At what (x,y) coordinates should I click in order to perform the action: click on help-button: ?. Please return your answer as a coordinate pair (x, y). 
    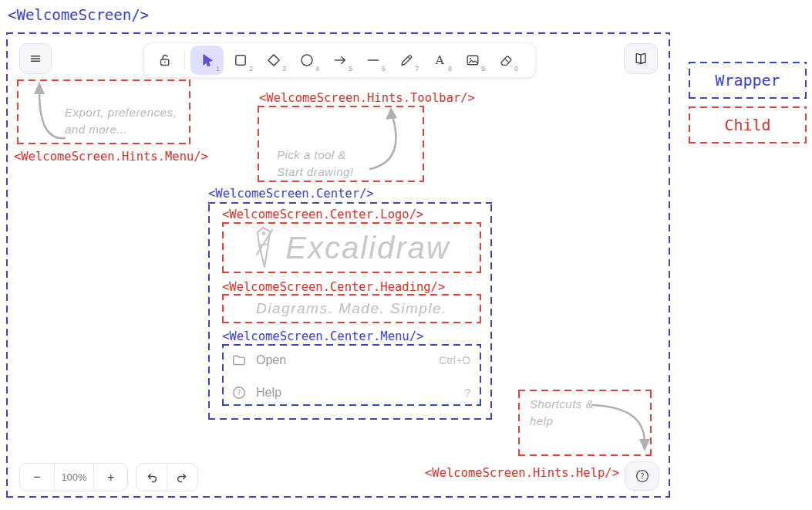
    Looking at the image, I should click on (642, 476).